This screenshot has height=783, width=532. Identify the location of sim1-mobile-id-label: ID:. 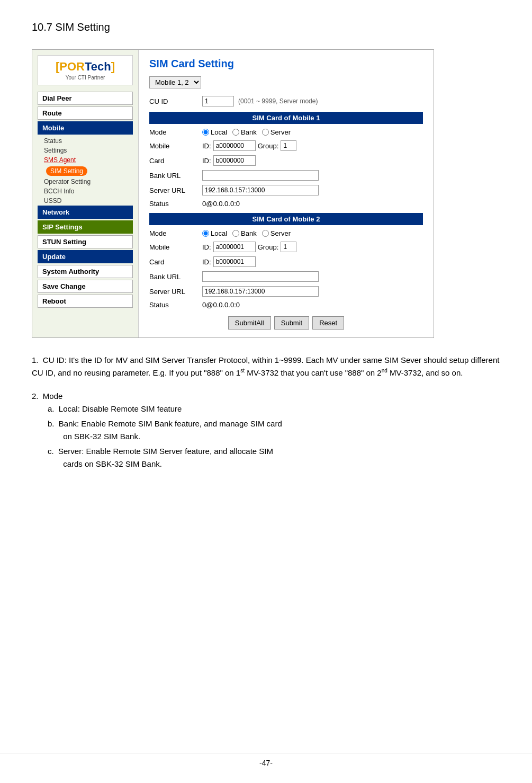
(206, 146).